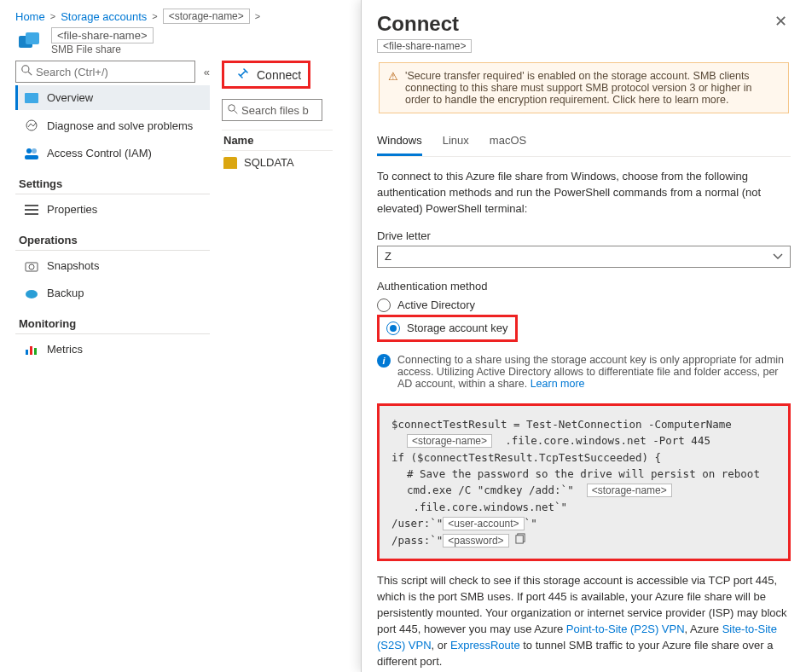  I want to click on toolbar-and-list: Connect Search files b Name SQLDATA, so click(277, 215).